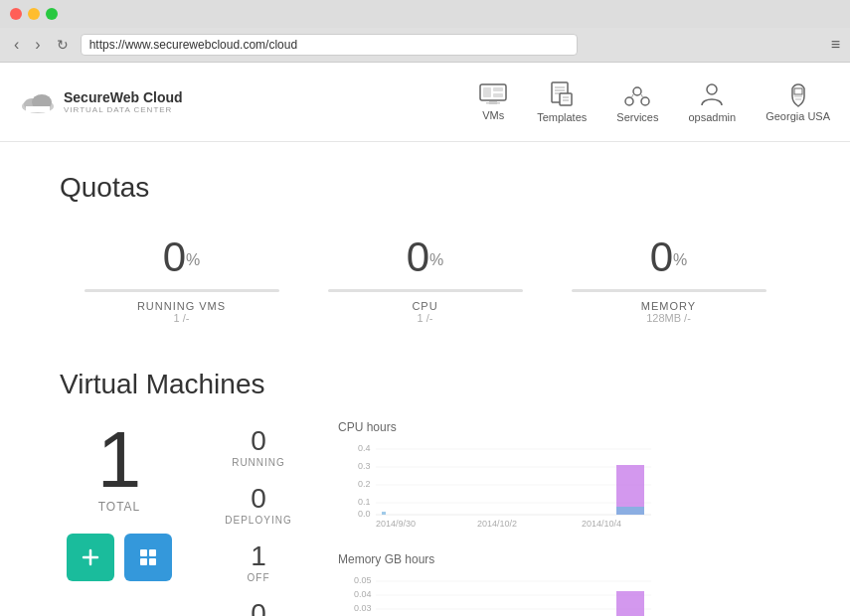  What do you see at coordinates (258, 521) in the screenshot?
I see `vm-stats: 0 RUNNING 0 DEPLOYING 1 OFF 0 ERROR` at bounding box center [258, 521].